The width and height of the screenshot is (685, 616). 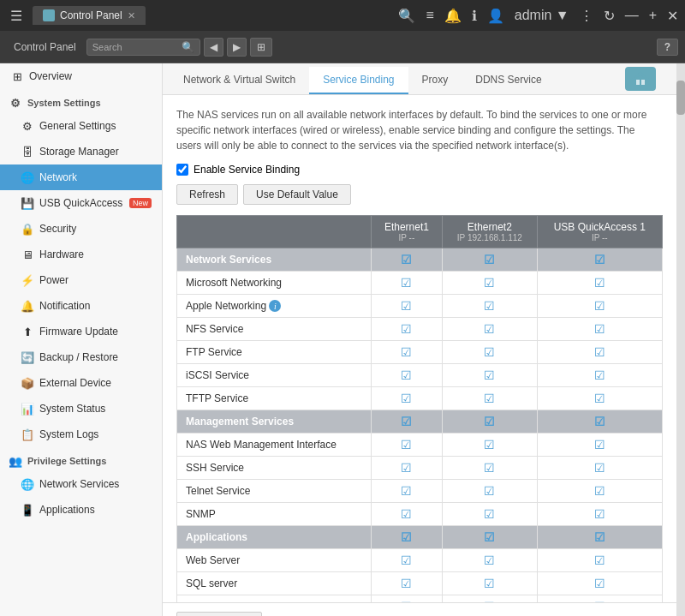 What do you see at coordinates (219, 613) in the screenshot?
I see `apply-button: Apply` at bounding box center [219, 613].